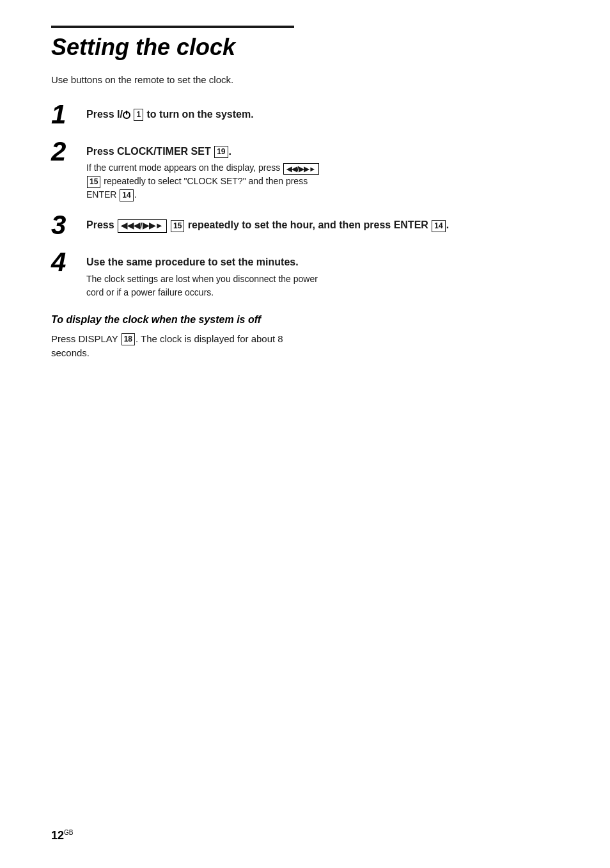  I want to click on subsection-text: Press DISPLAY 18. The clock is displayed…, so click(179, 347).